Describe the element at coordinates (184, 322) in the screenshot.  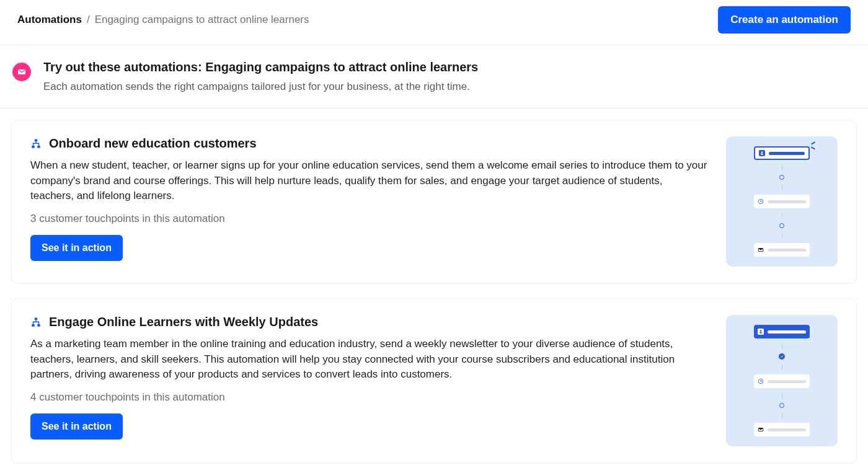
I see `card-title: Engage Online Learners with Weekly Updat…` at that location.